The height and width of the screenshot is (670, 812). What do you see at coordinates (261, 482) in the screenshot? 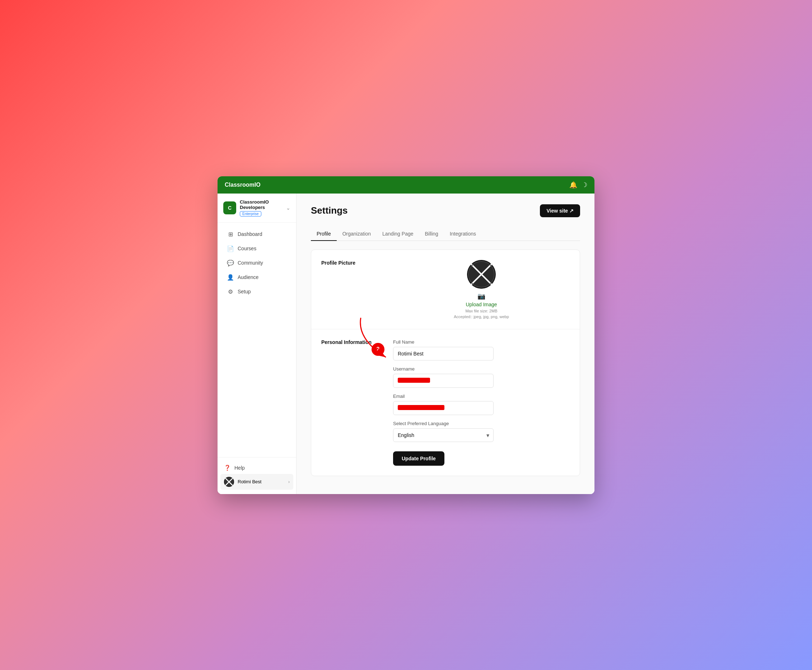
I see `user-name: Rotimi Best` at bounding box center [261, 482].